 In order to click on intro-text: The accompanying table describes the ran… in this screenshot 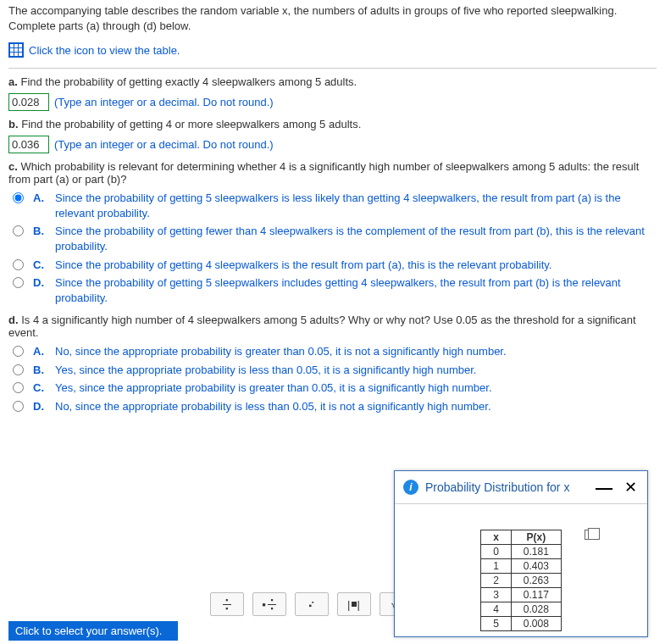, I will do `click(332, 19)`.